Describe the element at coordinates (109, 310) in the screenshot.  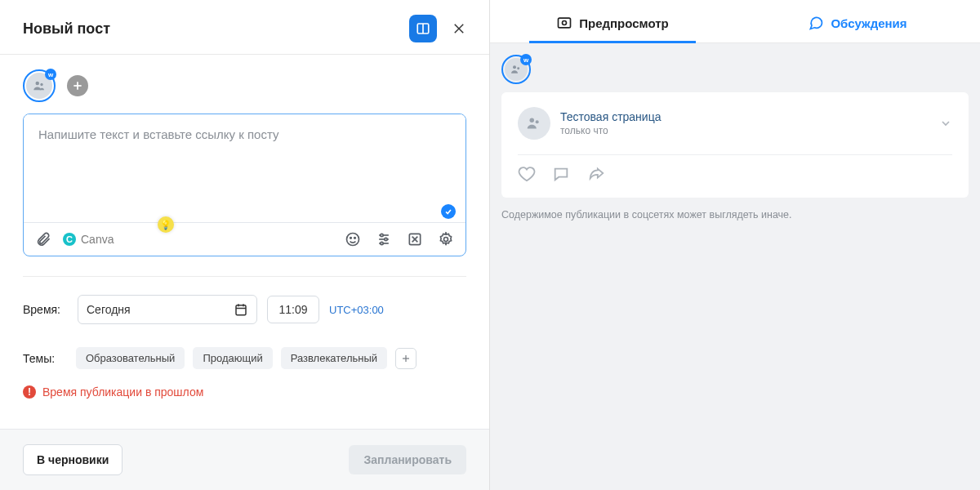
I see `date-value: Сегодня` at that location.